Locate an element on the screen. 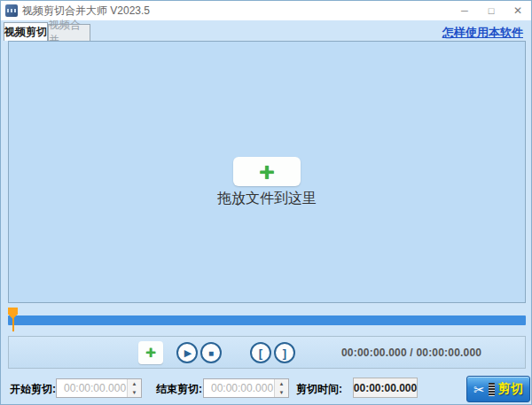  time-display: 00:00:00.000 / 00:00:00.000 is located at coordinates (411, 353).